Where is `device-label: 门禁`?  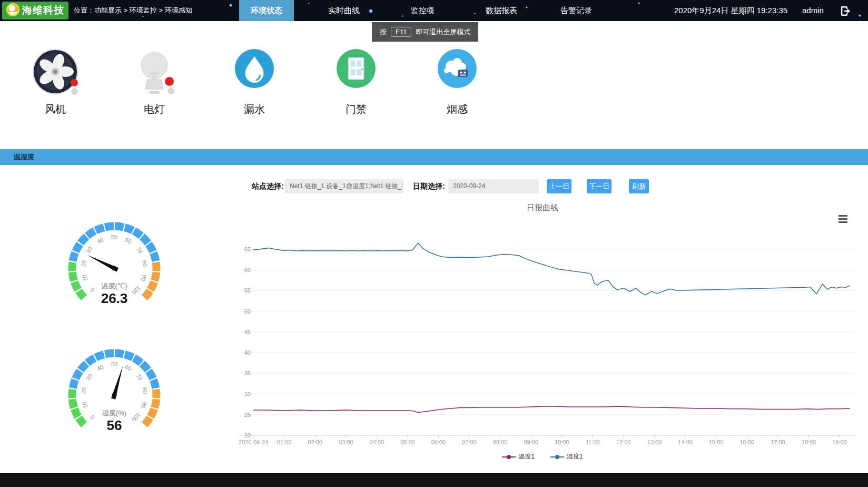 device-label: 门禁 is located at coordinates (356, 110).